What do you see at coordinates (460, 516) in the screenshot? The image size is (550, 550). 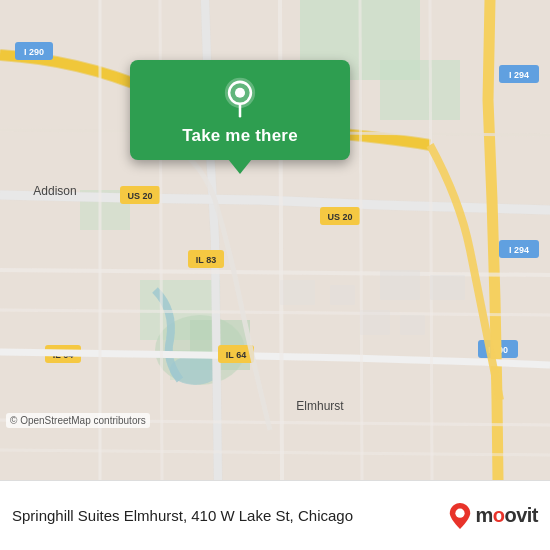 I see `moovit-pin-icon` at bounding box center [460, 516].